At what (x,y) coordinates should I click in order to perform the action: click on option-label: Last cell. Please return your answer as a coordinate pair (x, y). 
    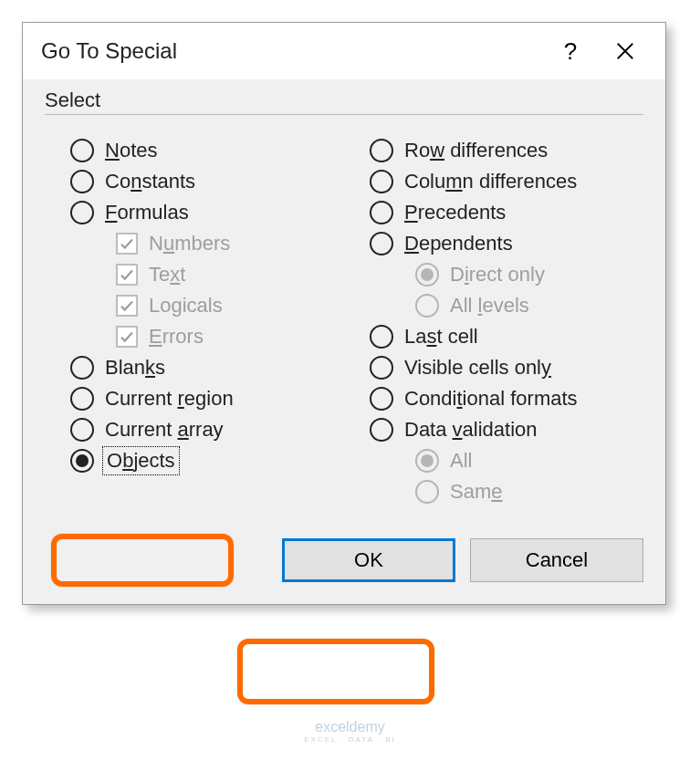
    Looking at the image, I should click on (442, 337).